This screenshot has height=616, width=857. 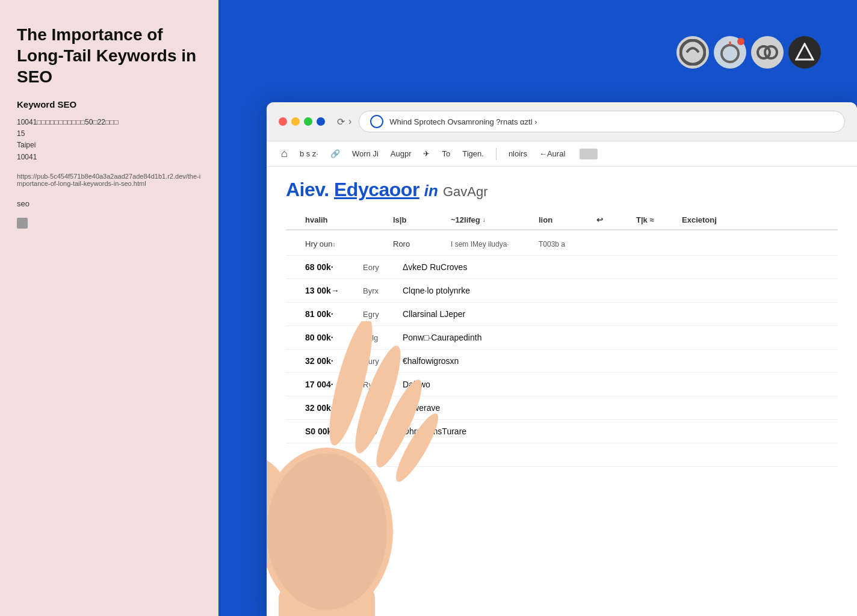 I want to click on browser-toolbar: ⌂ b s z· 🔗 Worn Ji Augpr ✈ To Tigen., so click(x=562, y=154).